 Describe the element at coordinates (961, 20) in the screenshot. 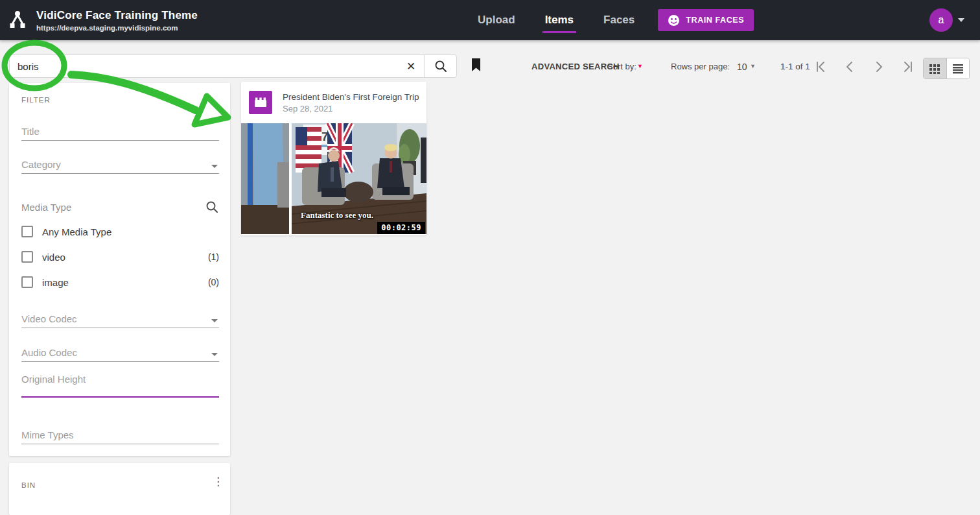

I see `user-menu-caret-icon` at that location.